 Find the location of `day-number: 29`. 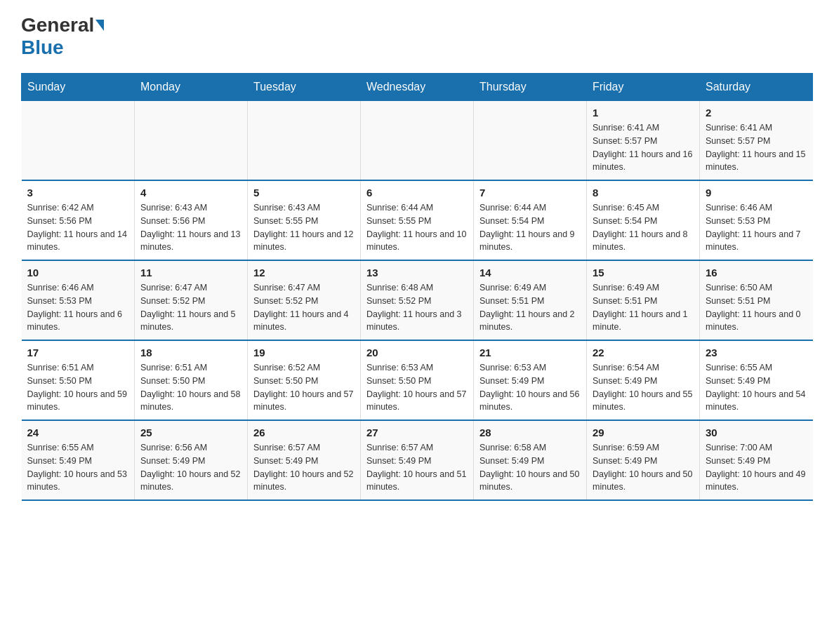

day-number: 29 is located at coordinates (643, 432).